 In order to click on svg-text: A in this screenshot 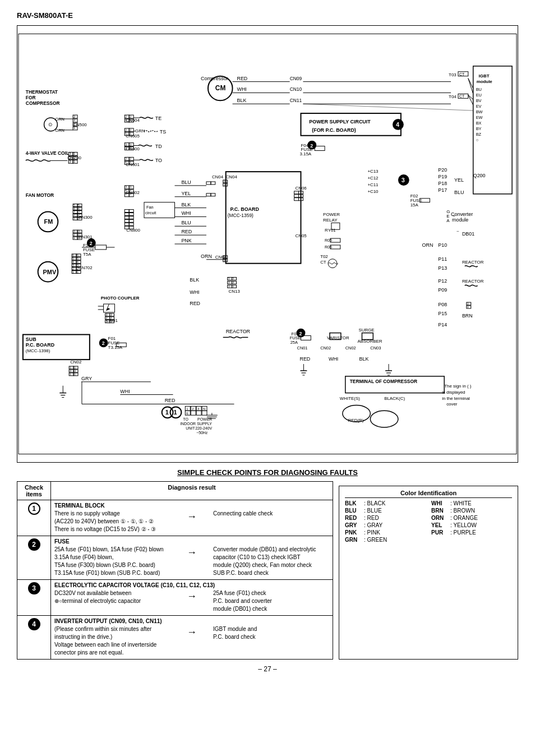, I will do `click(448, 221)`.